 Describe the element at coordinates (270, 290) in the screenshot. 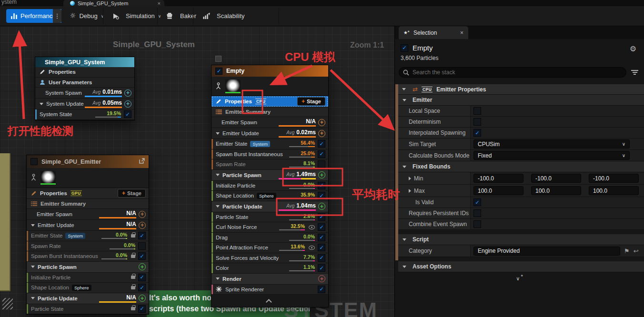

I see `module-row-sprite-renderer: Sprite Renderer✓` at that location.